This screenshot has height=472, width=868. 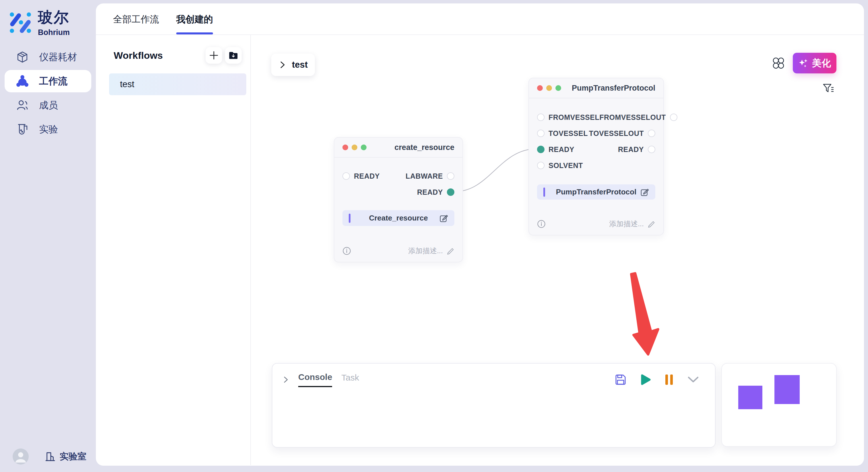 What do you see at coordinates (803, 63) in the screenshot?
I see `sparkles-icon` at bounding box center [803, 63].